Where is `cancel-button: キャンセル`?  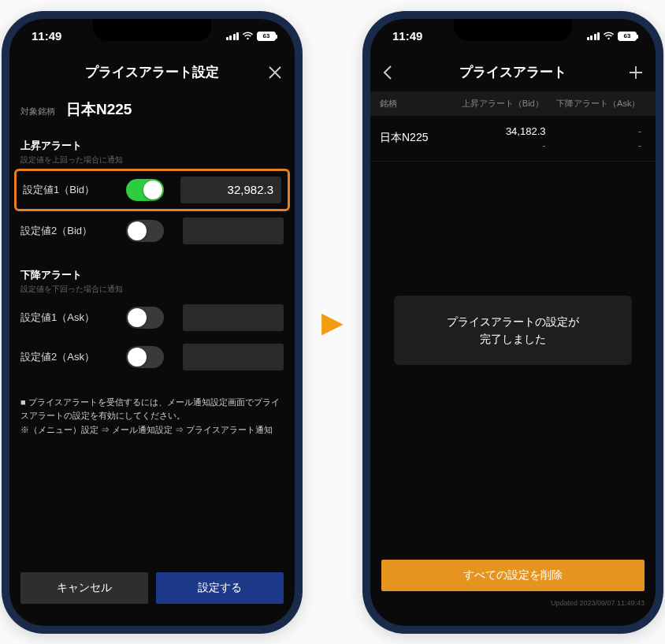
cancel-button: キャンセル is located at coordinates (84, 588).